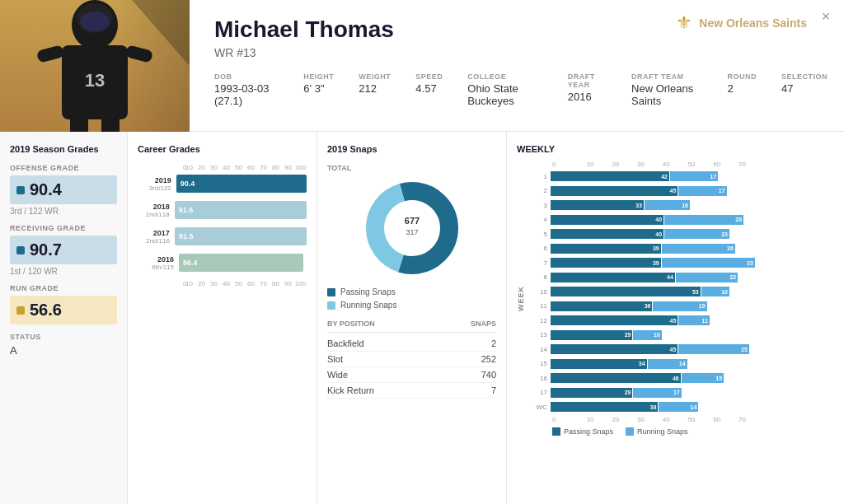 This screenshot has height=504, width=844. Describe the element at coordinates (412, 298) in the screenshot. I see `donut-legend: Passing Snaps Running Snaps` at that location.